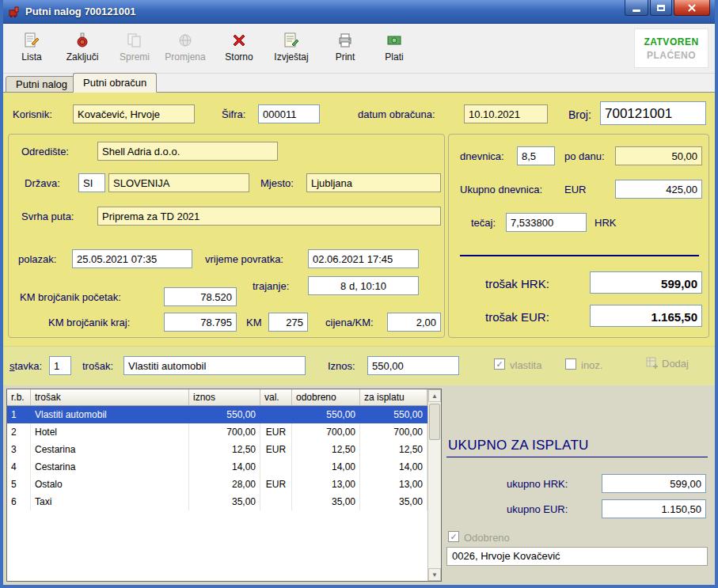 Image resolution: width=718 pixels, height=588 pixels. Describe the element at coordinates (577, 457) in the screenshot. I see `title-underline` at that location.